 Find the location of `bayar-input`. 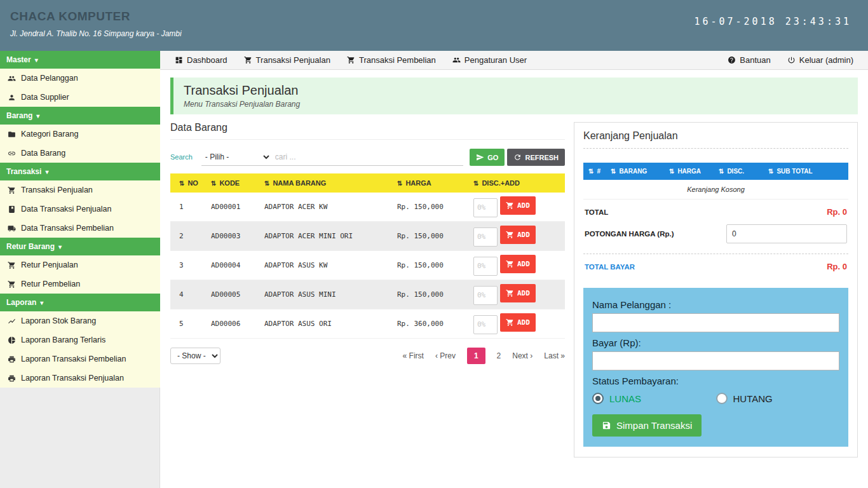

bayar-input is located at coordinates (715, 361).